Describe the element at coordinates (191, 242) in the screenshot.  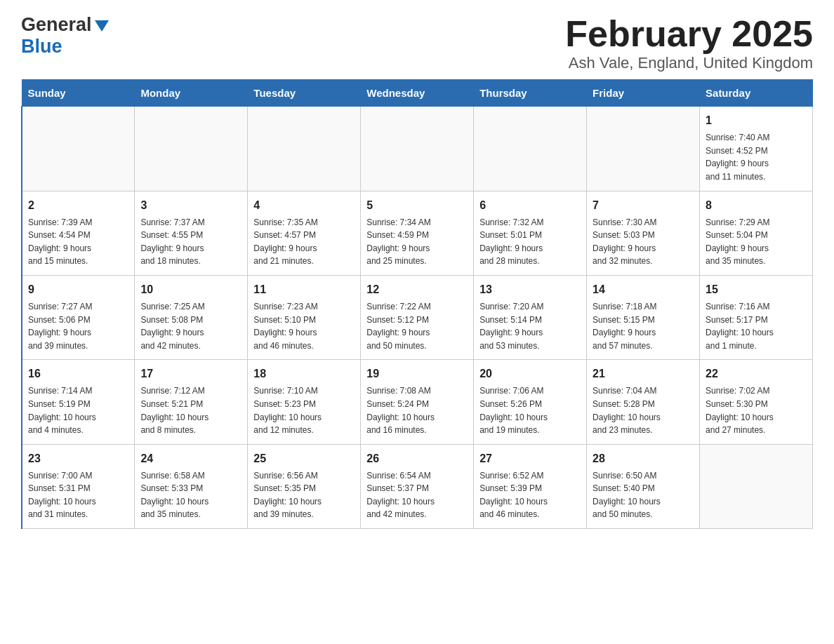
I see `day-info: Sunrise: 7:37 AM Sunset: 4:55 PM Dayligh…` at that location.